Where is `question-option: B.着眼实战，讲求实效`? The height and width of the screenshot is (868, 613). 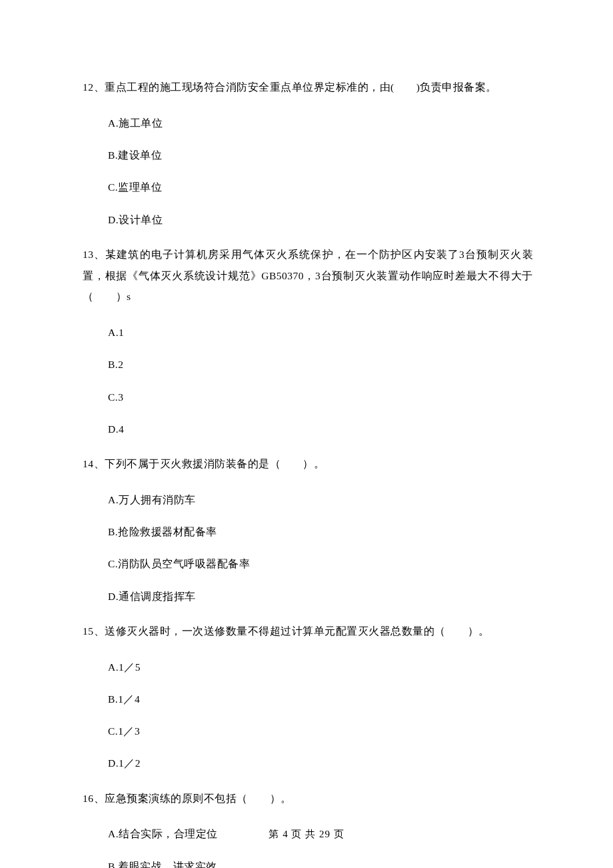 question-option: B.着眼实战，讲求实效 is located at coordinates (308, 863).